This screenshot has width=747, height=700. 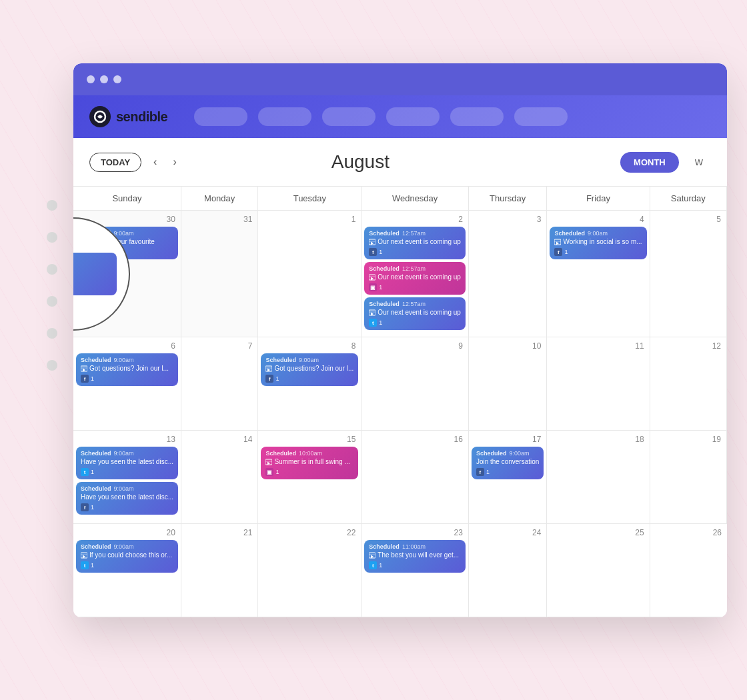 What do you see at coordinates (127, 462) in the screenshot?
I see `event-text-13-0: Have you seen the latest disc...` at bounding box center [127, 462].